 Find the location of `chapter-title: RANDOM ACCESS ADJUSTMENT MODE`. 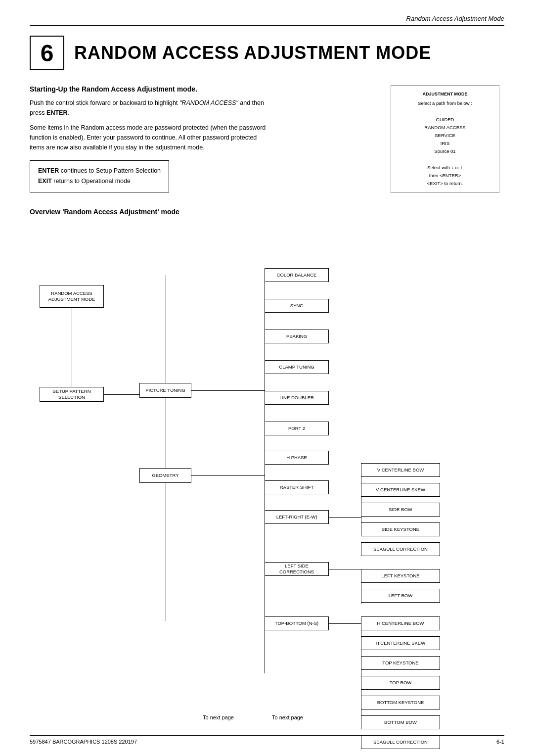

chapter-title: RANDOM ACCESS ADJUSTMENT MODE is located at coordinates (253, 53).